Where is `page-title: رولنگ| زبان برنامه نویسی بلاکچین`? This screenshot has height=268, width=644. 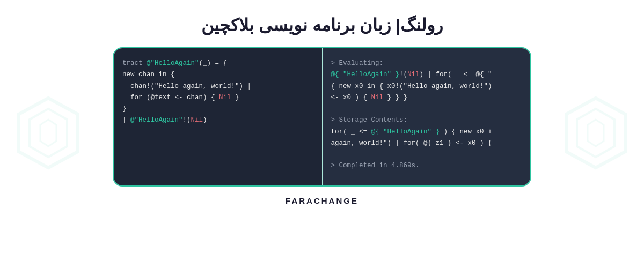
page-title: رولنگ| زبان برنامه نویسی بلاکچین is located at coordinates (322, 25).